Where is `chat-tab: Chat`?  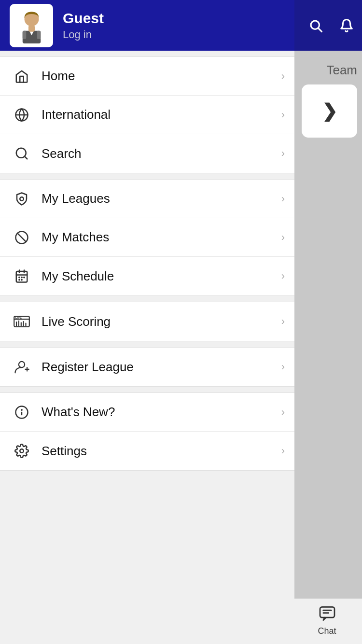 chat-tab: Chat is located at coordinates (327, 621).